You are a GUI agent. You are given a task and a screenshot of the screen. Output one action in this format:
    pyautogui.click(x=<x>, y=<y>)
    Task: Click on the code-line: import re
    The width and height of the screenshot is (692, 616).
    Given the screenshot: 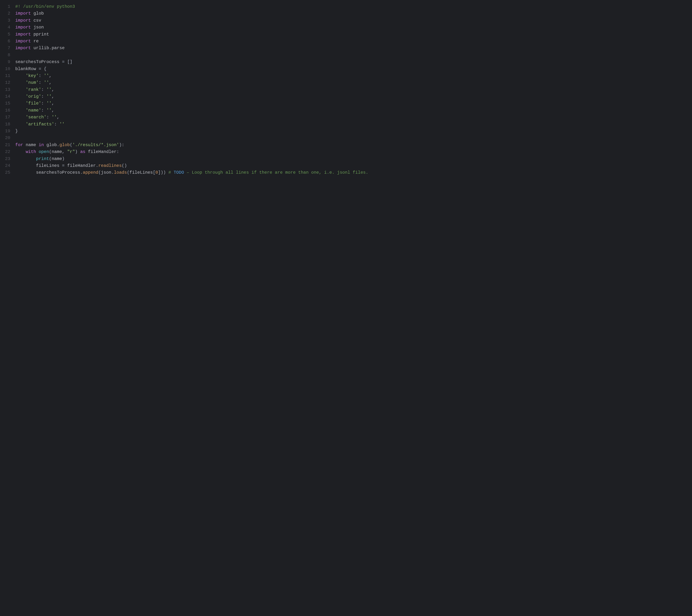 What is the action you would take?
    pyautogui.click(x=353, y=41)
    